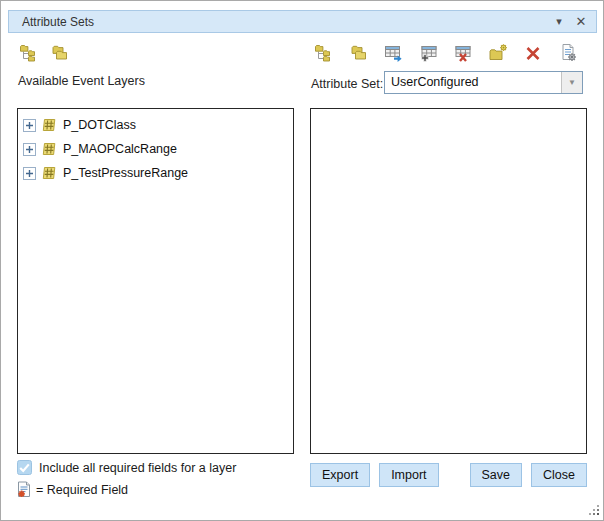  Describe the element at coordinates (473, 82) in the screenshot. I see `attribute-set-value: UserConfigured` at that location.